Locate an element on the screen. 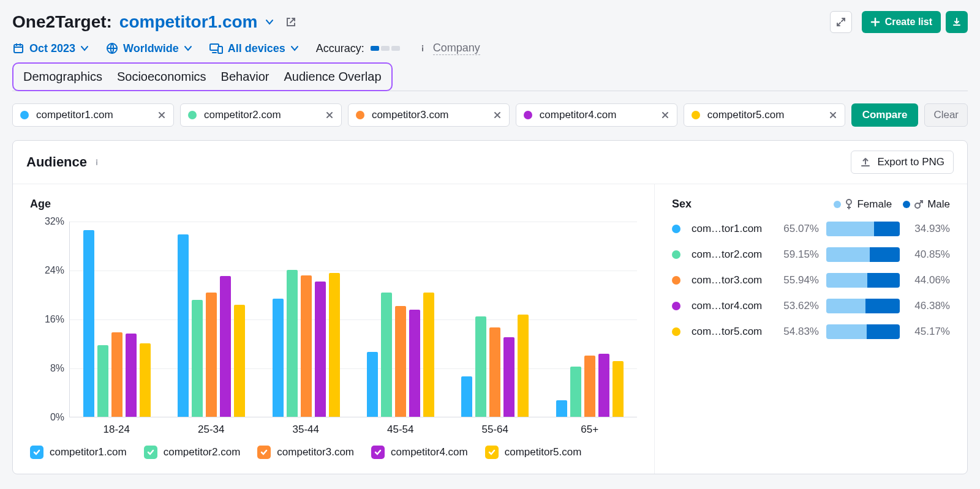 The height and width of the screenshot is (489, 980). legend-label: competitor2.com is located at coordinates (202, 452).